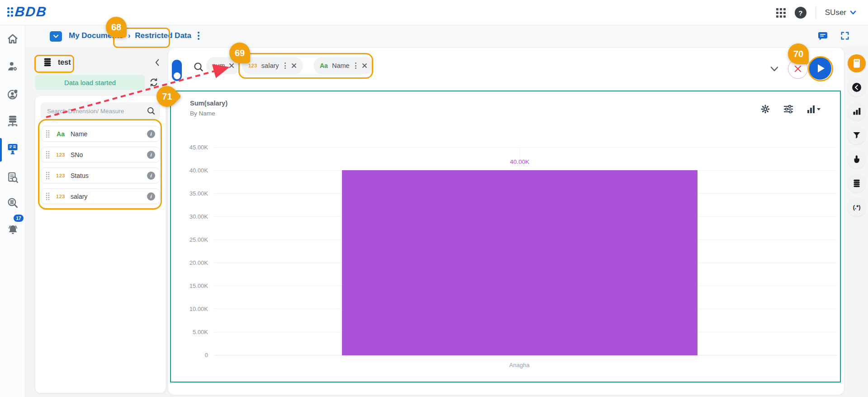  What do you see at coordinates (223, 66) in the screenshot?
I see `aggregate-chip-sum: sum` at bounding box center [223, 66].